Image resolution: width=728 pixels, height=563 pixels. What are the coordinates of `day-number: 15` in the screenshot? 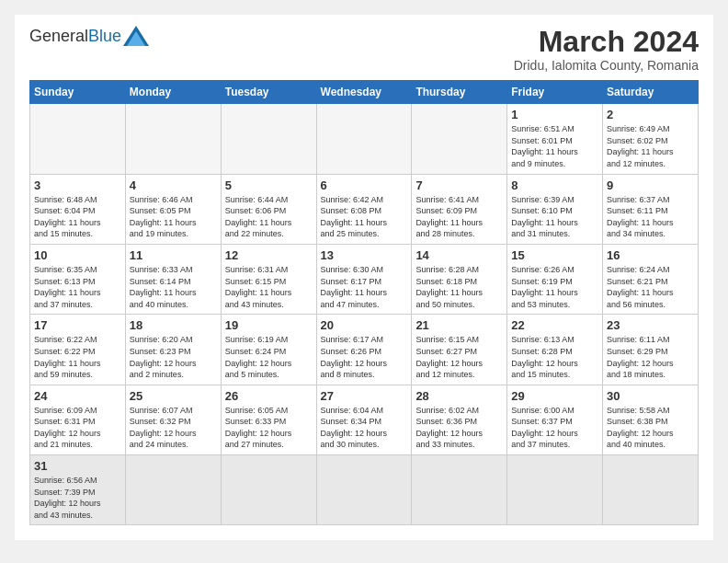 It's located at (555, 256).